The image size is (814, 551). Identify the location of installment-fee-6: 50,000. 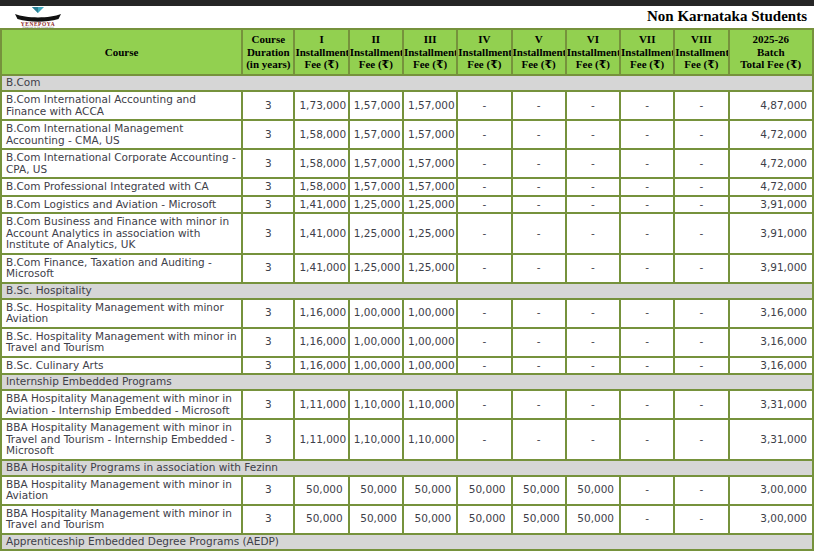
(593, 490).